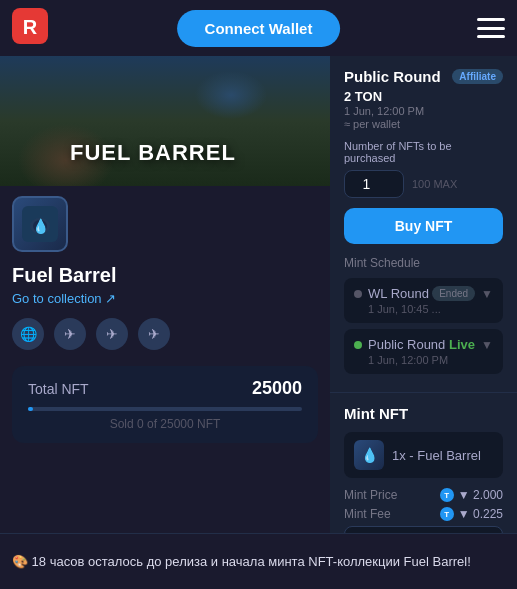 Image resolution: width=517 pixels, height=589 pixels. Describe the element at coordinates (30, 28) in the screenshot. I see `logo-icon: R` at that location.